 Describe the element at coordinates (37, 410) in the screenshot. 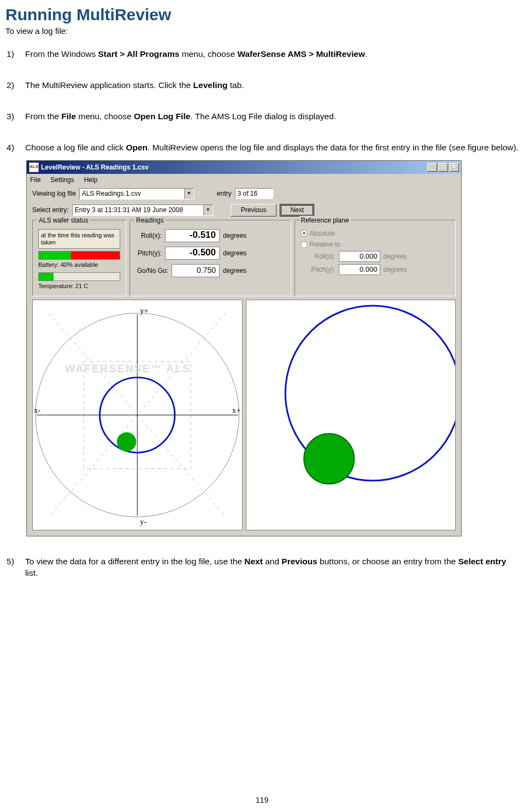

I see `svg-text: x-` at that location.